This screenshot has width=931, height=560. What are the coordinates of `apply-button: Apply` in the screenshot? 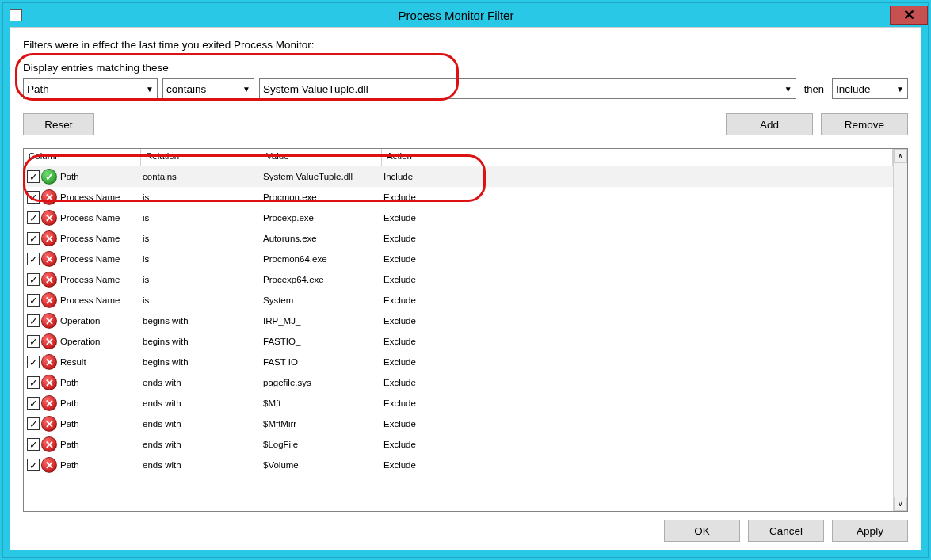 It's located at (870, 531).